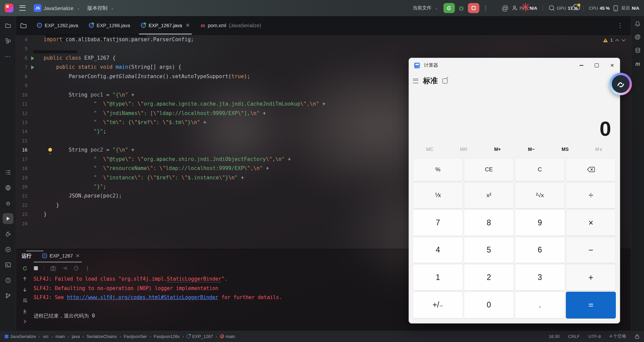  What do you see at coordinates (323, 49) in the screenshot?
I see `code-line: 5` at bounding box center [323, 49].